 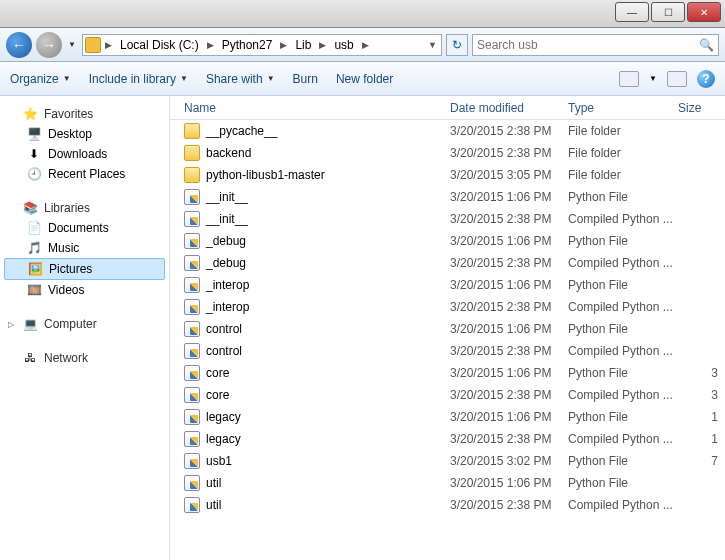 What do you see at coordinates (84, 134) in the screenshot?
I see `sidebar-item: 🖥️Desktop` at bounding box center [84, 134].